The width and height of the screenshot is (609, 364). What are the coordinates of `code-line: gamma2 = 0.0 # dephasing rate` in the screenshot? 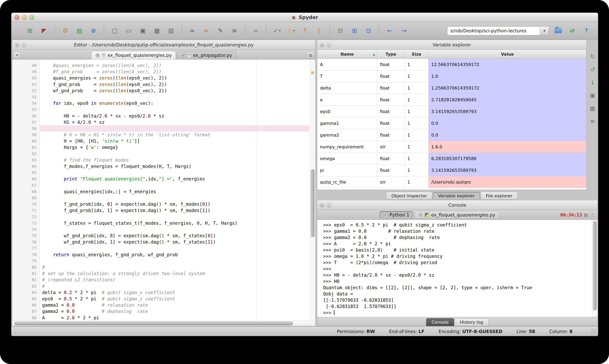 It's located at (176, 311).